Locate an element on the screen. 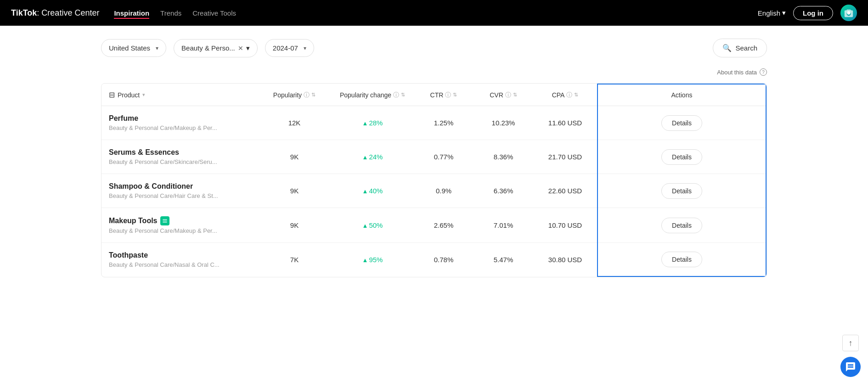 The image size is (868, 388). popularity-column-header: Popularity ⓘ ⇅ is located at coordinates (294, 95).